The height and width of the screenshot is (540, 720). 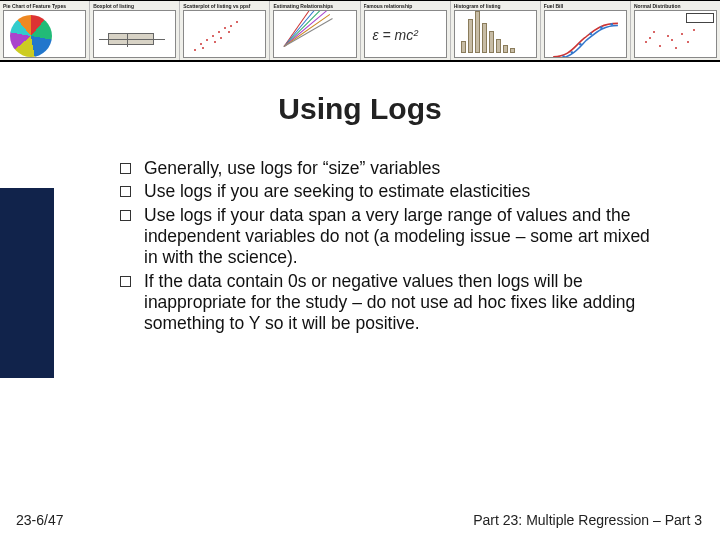 What do you see at coordinates (135, 30) in the screenshot?
I see `thumb-boxplot: Boxplot of listing` at bounding box center [135, 30].